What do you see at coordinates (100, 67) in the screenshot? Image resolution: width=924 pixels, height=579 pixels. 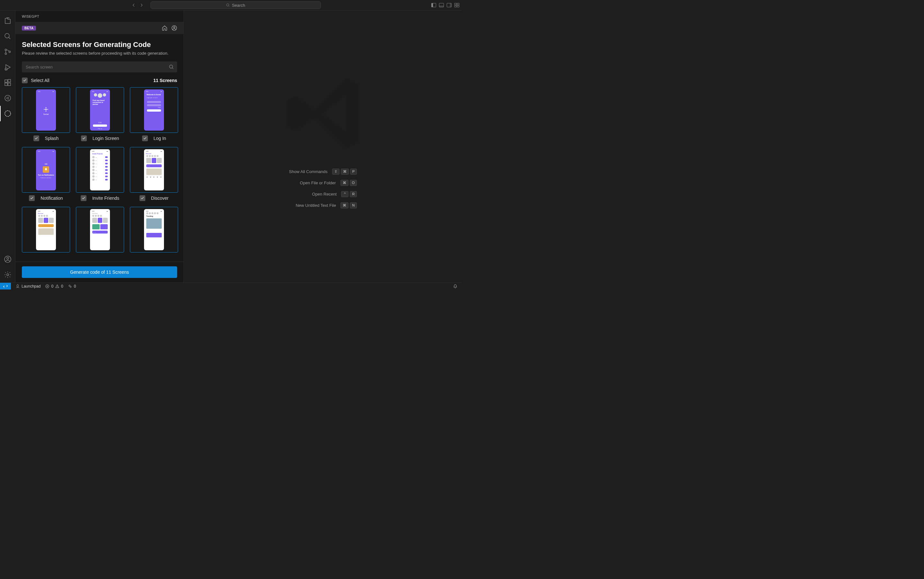 I see `search-screen-field` at bounding box center [100, 67].